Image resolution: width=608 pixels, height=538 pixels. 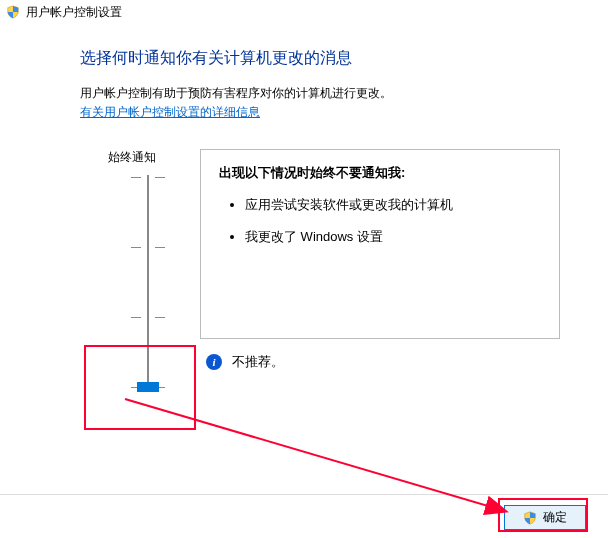 I want to click on uac-slider, so click(x=148, y=283).